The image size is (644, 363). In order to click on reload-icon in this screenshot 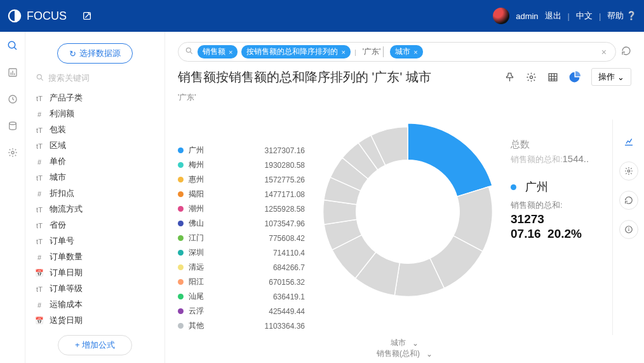, I will do `click(629, 200)`.